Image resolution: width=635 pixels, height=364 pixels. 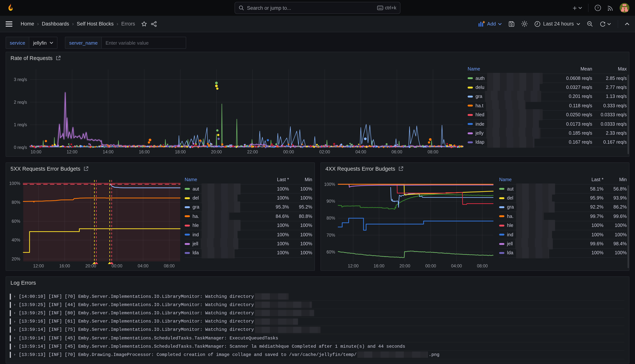 I want to click on help-button: ?, so click(x=598, y=8).